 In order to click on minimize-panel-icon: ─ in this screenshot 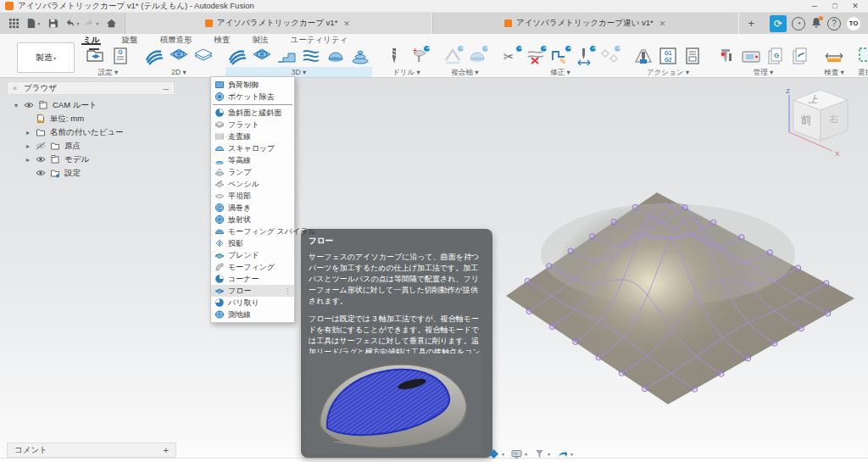, I will do `click(166, 88)`.